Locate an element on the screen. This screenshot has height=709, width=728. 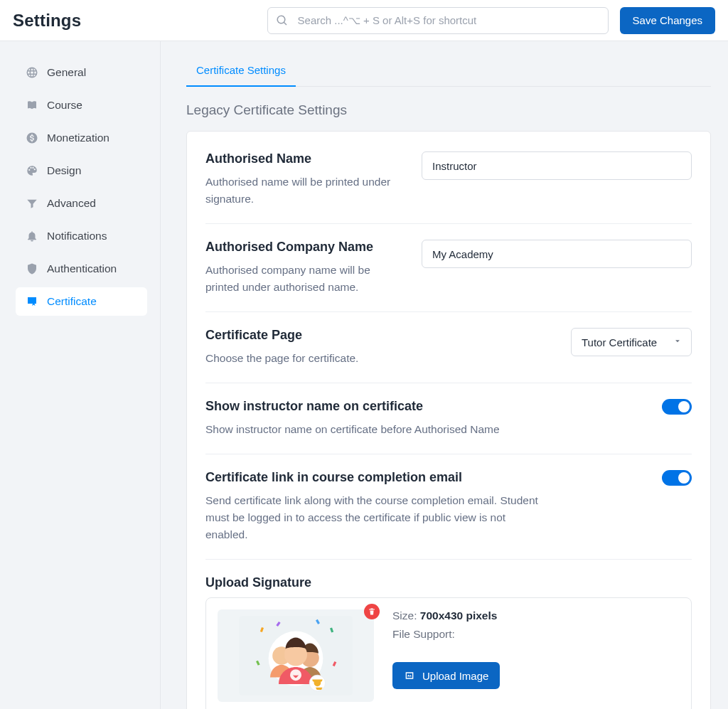
save-changes-button: Save Changes is located at coordinates (668, 21).